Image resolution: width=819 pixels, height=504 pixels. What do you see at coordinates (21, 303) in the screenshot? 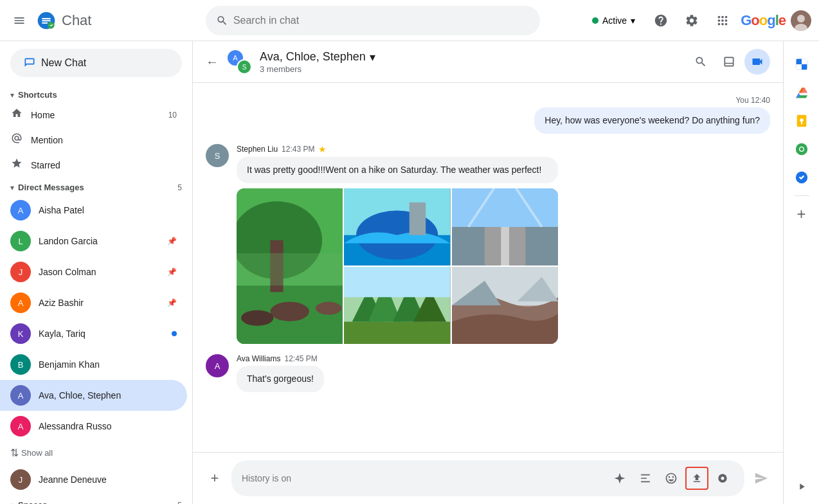
I see `avatar-aziz: A` at bounding box center [21, 303].